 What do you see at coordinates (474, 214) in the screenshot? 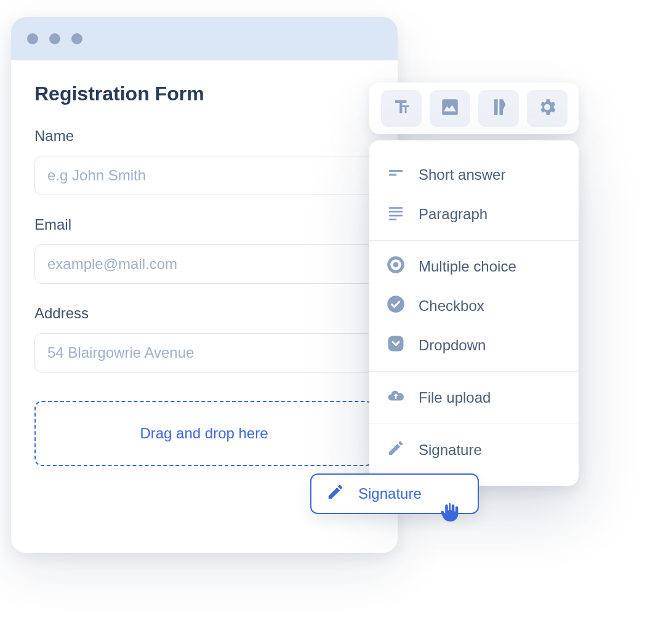
I see `panel-item-paragraph: Paragraph` at bounding box center [474, 214].